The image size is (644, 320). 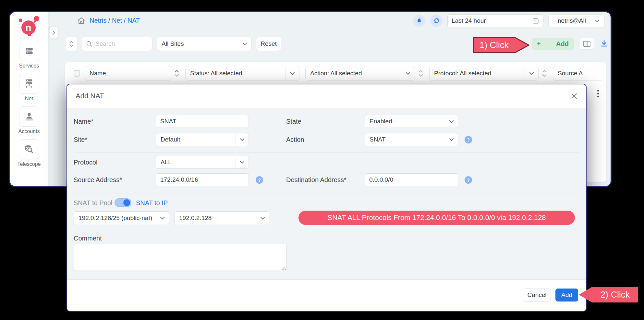 I want to click on snat-pool-select-value: 192.0.2.128/25 (public-nat), so click(x=115, y=218).